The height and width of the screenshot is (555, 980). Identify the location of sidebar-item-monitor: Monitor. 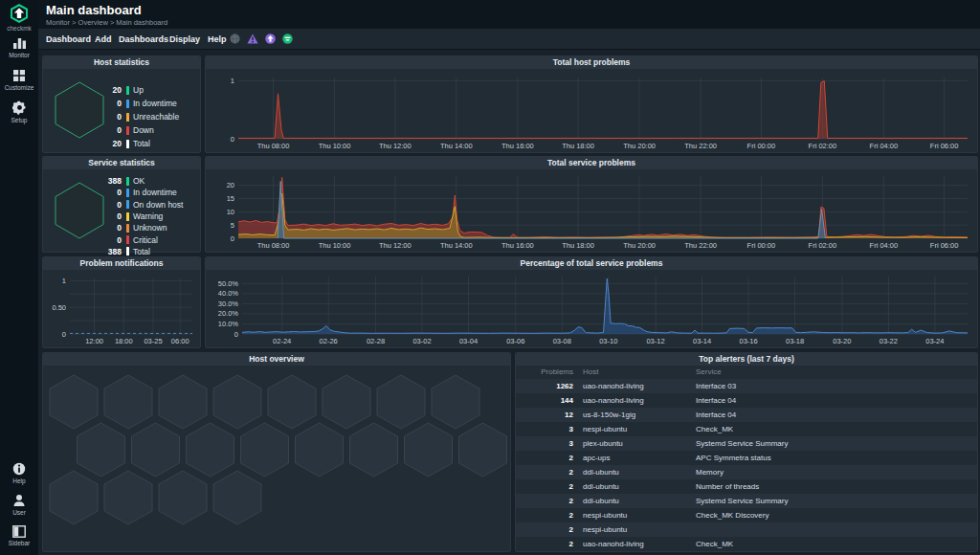
(19, 48).